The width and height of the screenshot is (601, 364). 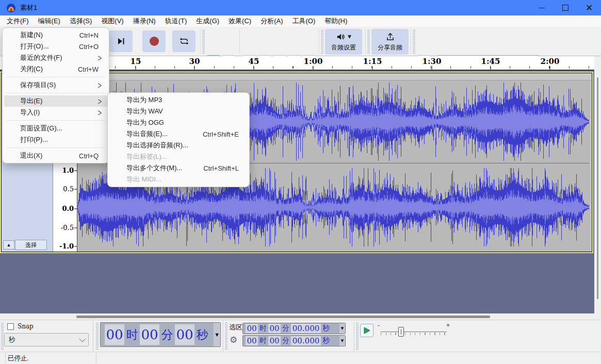 I want to click on menu-effect: 效果(C), so click(x=240, y=21).